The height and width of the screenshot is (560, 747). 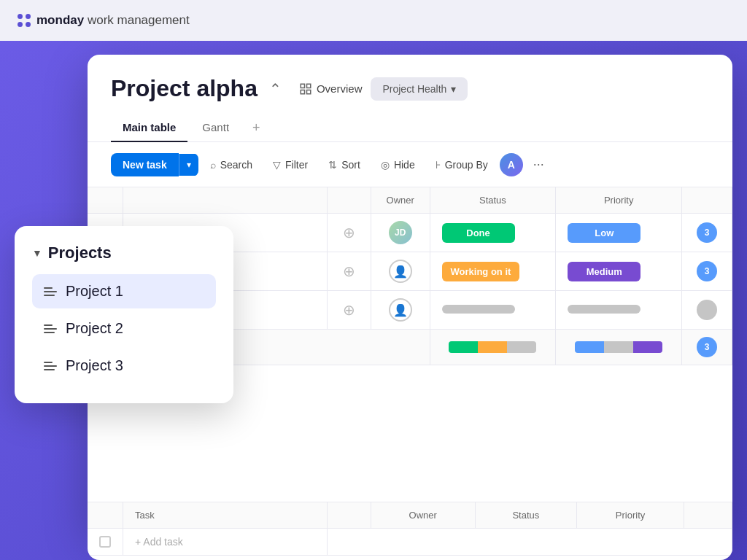 I want to click on tab-gantt: Gantt, so click(x=216, y=128).